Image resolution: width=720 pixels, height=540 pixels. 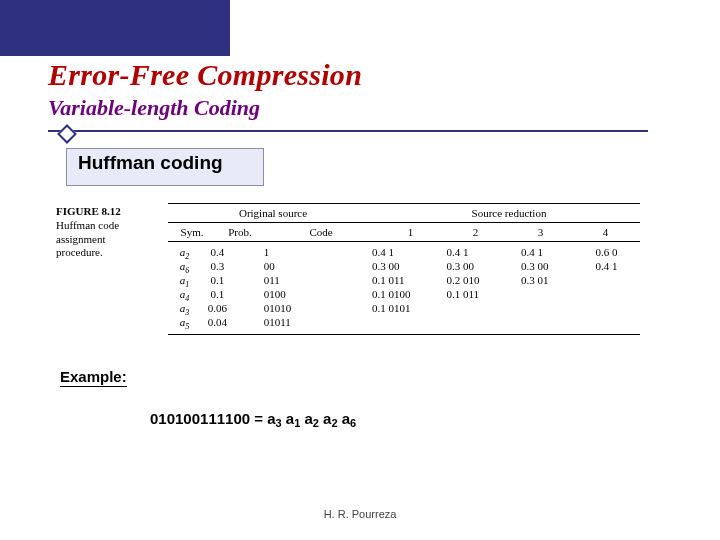 I want to click on col-source-reduction: Source reduction, so click(x=509, y=213).